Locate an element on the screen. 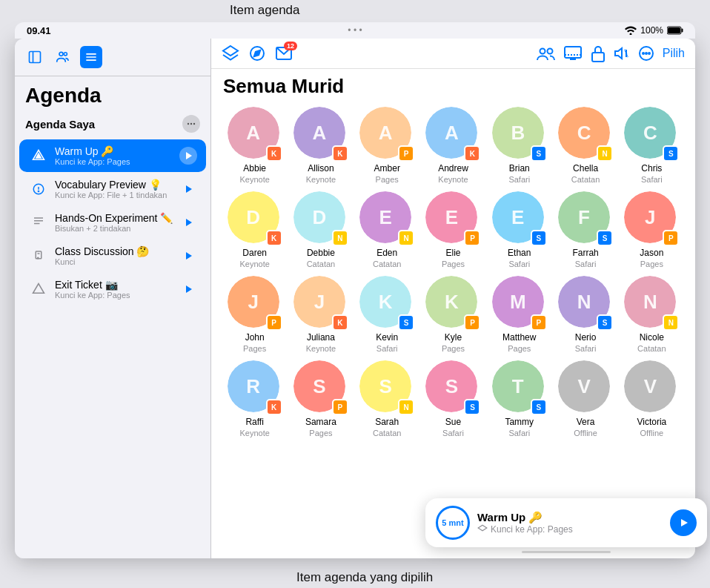  student-item-sue: SSSueSafari is located at coordinates (454, 399).